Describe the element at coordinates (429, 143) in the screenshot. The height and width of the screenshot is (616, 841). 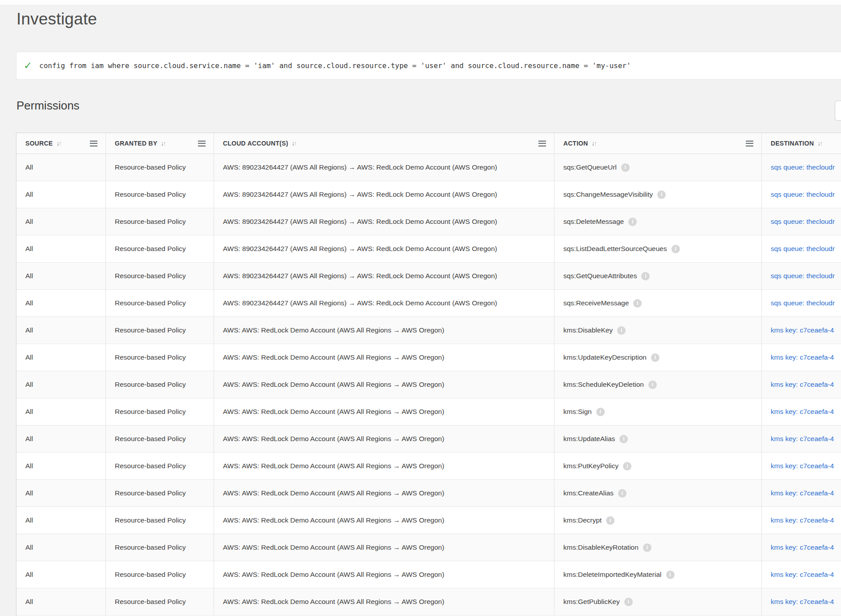
I see `table-header-row: SOURCE ↓↑ GRANTED BY ↓↑ CLOUD ACCOUNT(S)…` at that location.